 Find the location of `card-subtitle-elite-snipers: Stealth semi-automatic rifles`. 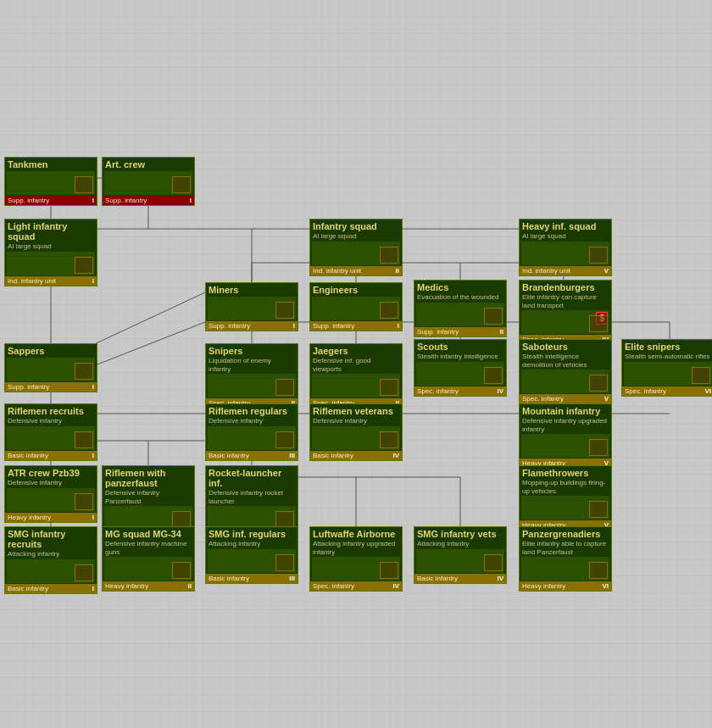

card-subtitle-elite-snipers: Stealth semi-automatic rifles is located at coordinates (667, 357).